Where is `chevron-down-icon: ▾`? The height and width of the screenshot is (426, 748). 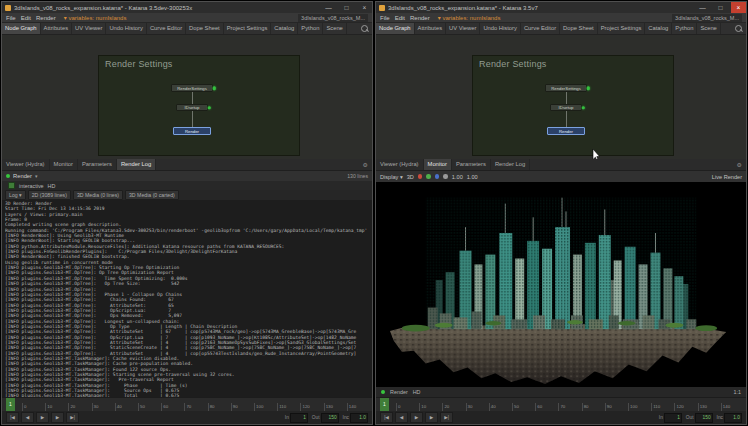 chevron-down-icon: ▾ is located at coordinates (36, 176).